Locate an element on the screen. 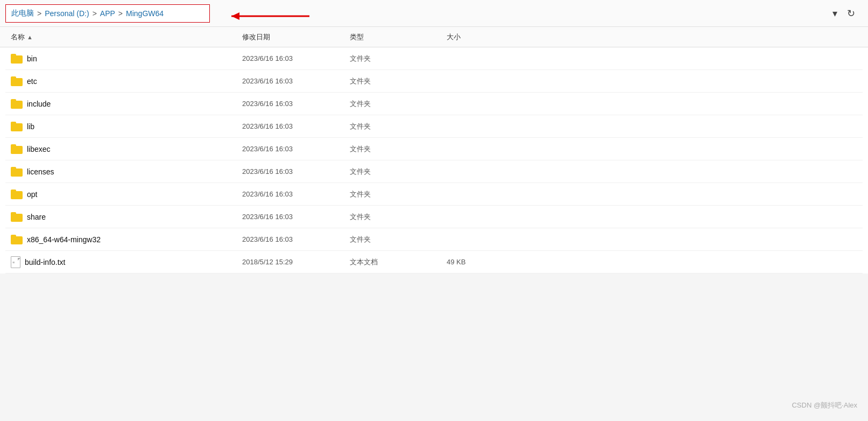  col-header-name: 名称 ▲ is located at coordinates (126, 37).